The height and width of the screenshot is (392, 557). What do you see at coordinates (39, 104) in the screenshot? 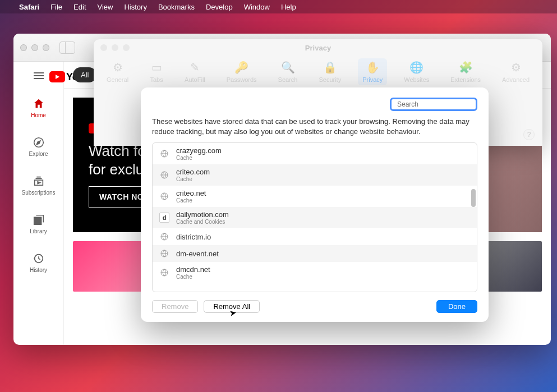
I see `home-icon` at bounding box center [39, 104].